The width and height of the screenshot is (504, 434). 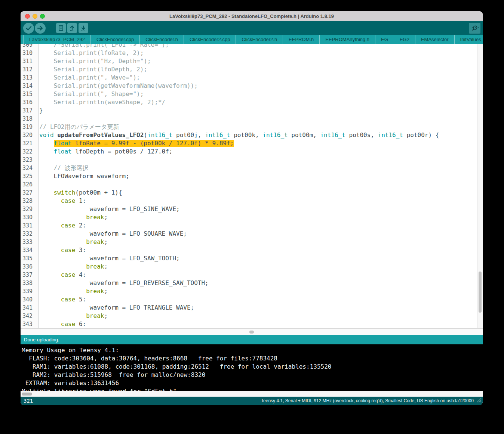 I want to click on title-bar: LaVoixski9p73_PCM_292 - StandaloneLFO_Co…, so click(x=252, y=16).